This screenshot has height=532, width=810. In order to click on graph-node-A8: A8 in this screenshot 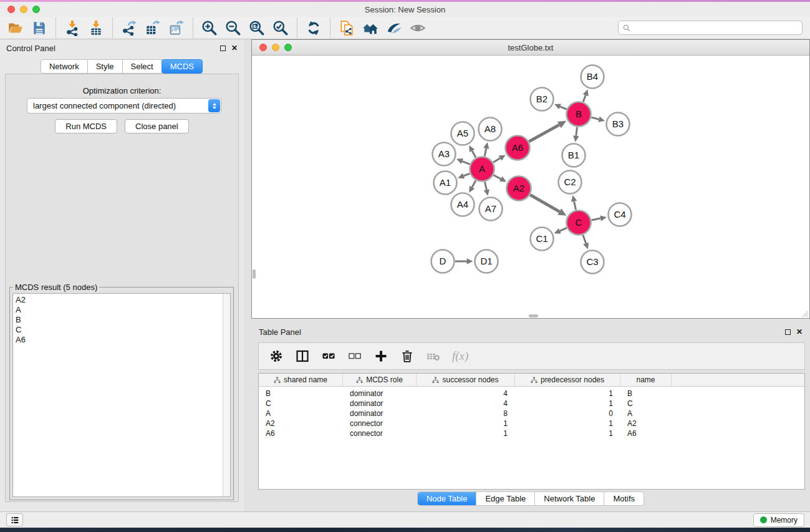, I will do `click(490, 130)`.